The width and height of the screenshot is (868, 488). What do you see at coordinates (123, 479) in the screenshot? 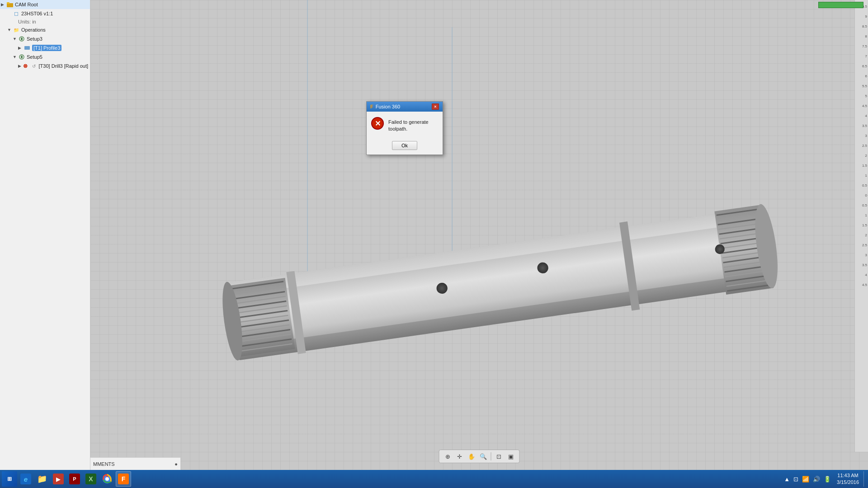
I see `taskbar-fusion: F` at bounding box center [123, 479].